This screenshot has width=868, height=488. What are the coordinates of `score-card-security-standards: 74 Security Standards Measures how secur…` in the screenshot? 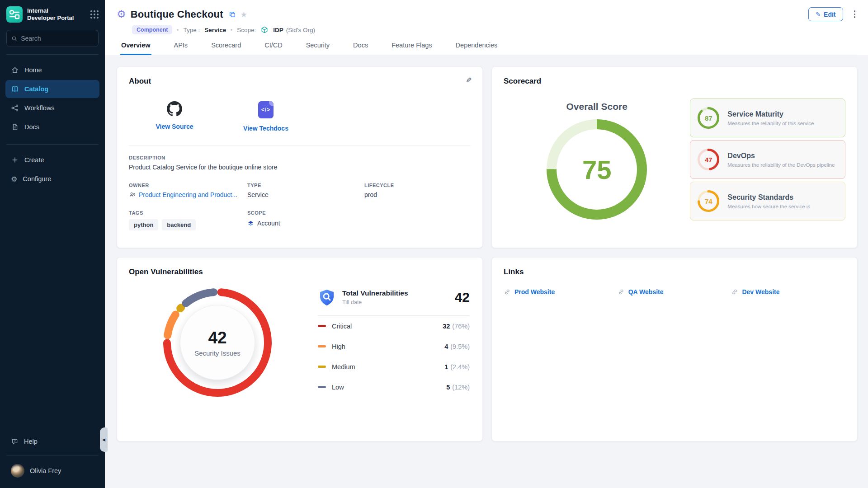 It's located at (768, 201).